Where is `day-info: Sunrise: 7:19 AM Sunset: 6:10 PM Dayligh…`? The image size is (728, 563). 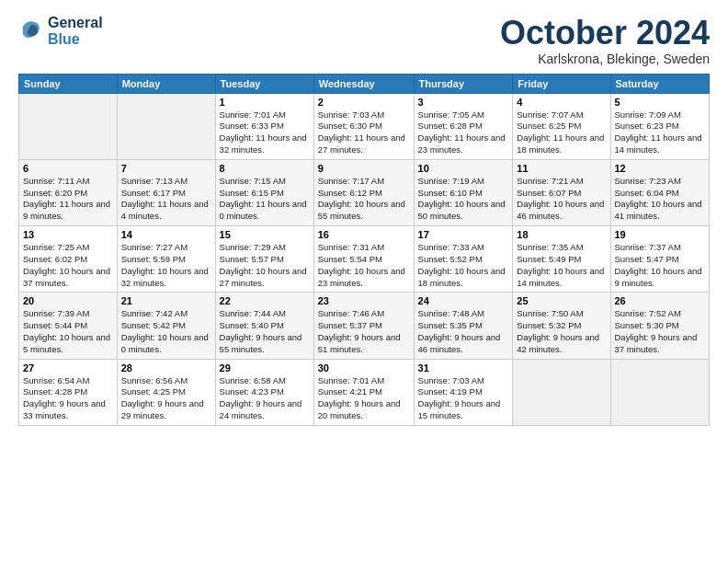
day-info: Sunrise: 7:19 AM Sunset: 6:10 PM Dayligh… is located at coordinates (463, 199).